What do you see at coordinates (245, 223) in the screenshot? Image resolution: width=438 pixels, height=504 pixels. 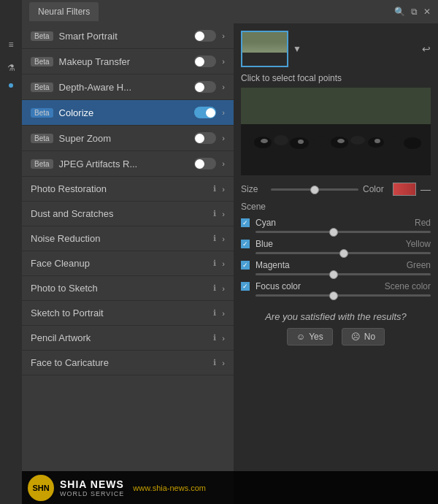 I see `checkbox-cyan: ✓` at bounding box center [245, 223].